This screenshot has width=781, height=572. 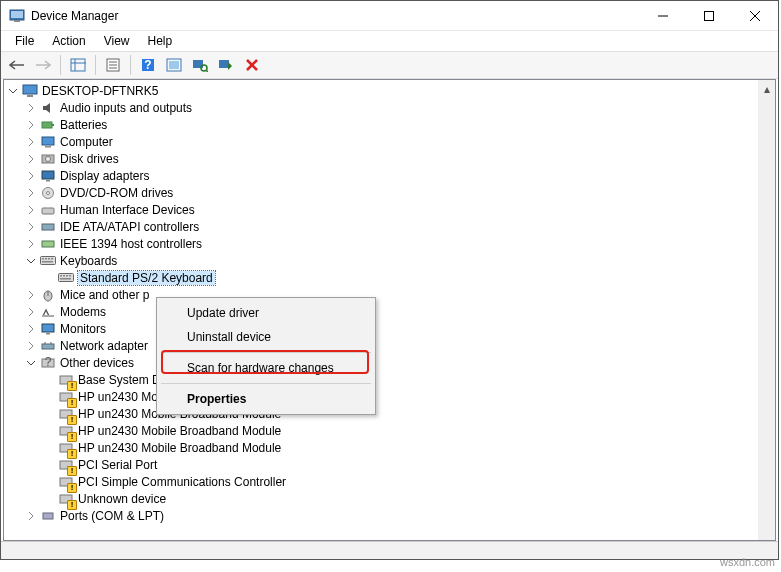 What do you see at coordinates (381, 516) in the screenshot?
I see `category-ports: Ports (COM & LPT)` at bounding box center [381, 516].